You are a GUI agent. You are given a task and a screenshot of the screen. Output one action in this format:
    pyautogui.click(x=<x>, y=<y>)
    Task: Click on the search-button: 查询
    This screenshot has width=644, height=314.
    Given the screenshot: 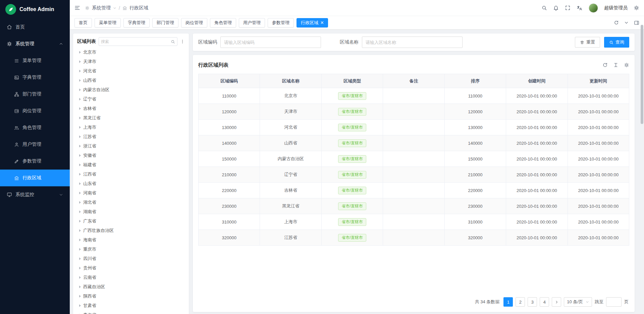 What is the action you would take?
    pyautogui.click(x=616, y=42)
    